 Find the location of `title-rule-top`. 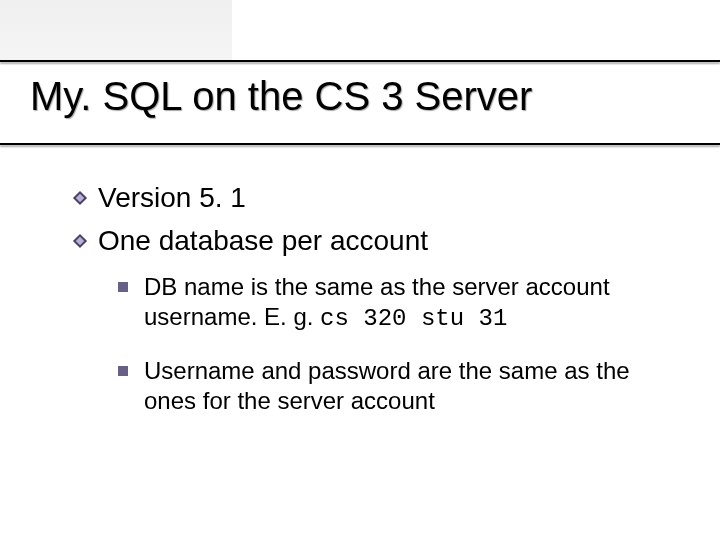

title-rule-top is located at coordinates (360, 61).